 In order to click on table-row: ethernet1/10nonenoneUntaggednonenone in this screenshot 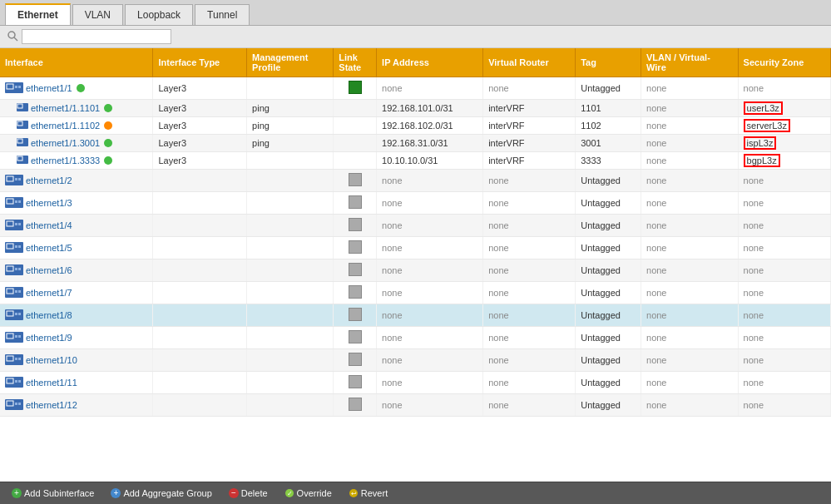, I will do `click(416, 361)`.